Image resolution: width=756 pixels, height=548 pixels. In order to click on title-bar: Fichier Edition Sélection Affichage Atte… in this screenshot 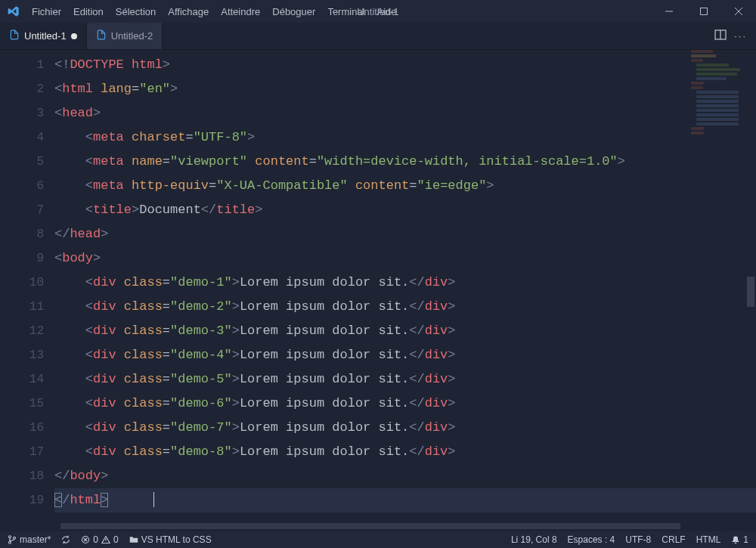, I will do `click(378, 11)`.